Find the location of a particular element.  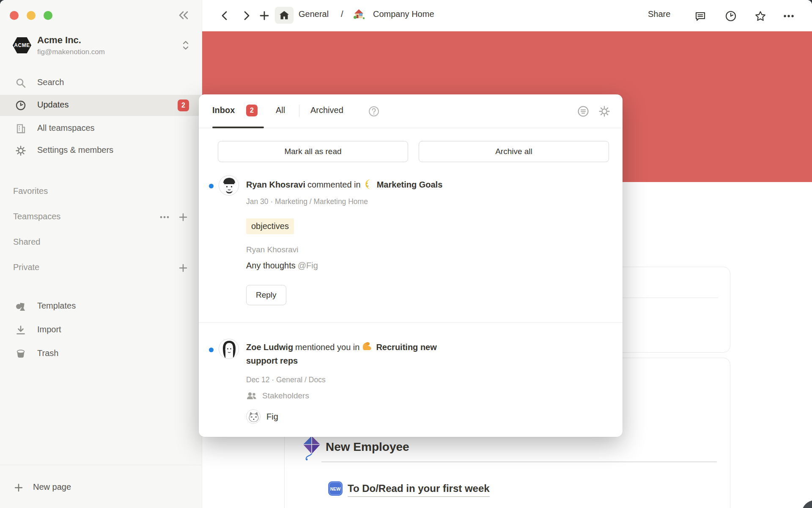

new-page-button: New page is located at coordinates (101, 488).